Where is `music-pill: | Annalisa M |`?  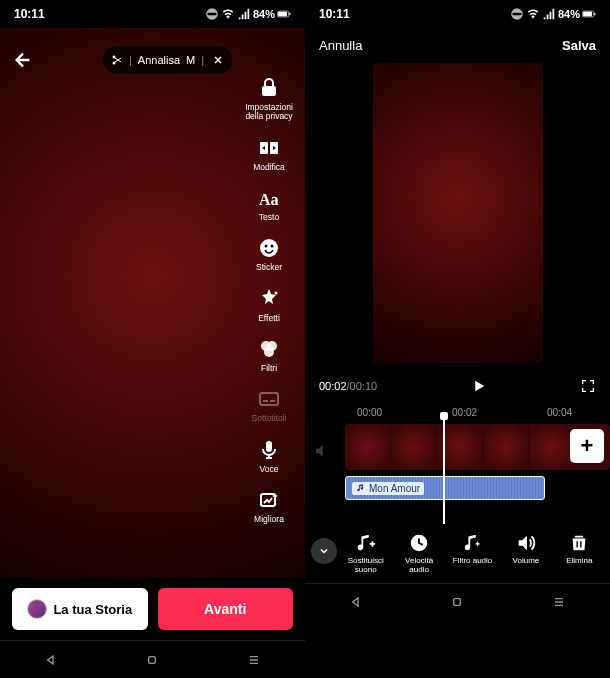 music-pill: | Annalisa M | is located at coordinates (168, 60).